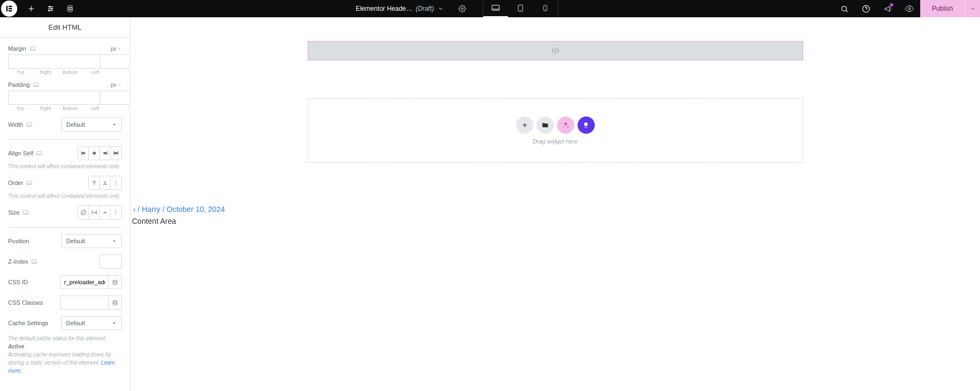 Image resolution: width=980 pixels, height=391 pixels. Describe the element at coordinates (545, 125) in the screenshot. I see `add-template-button` at that location.